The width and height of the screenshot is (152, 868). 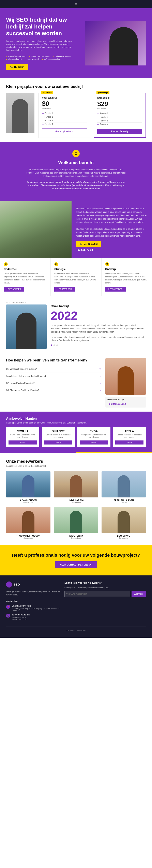 What do you see at coordinates (120, 131) in the screenshot?
I see `personal-cta-button: Proceed Annually` at bounding box center [120, 131].